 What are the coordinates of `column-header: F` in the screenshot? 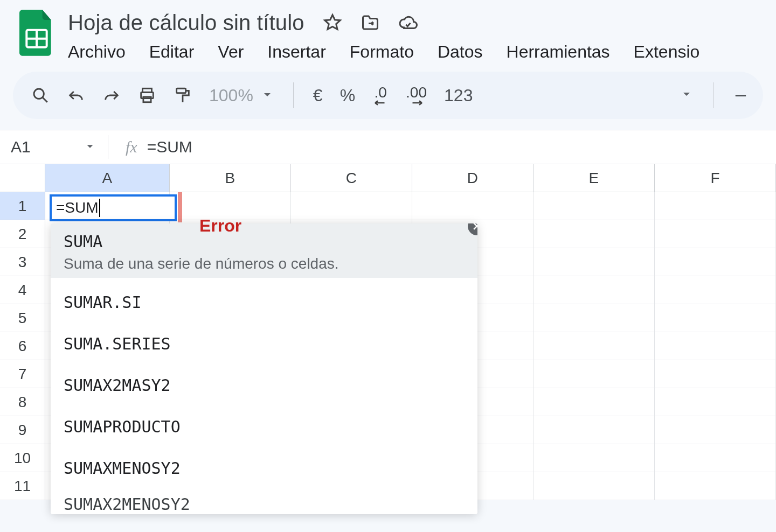 It's located at (716, 178).